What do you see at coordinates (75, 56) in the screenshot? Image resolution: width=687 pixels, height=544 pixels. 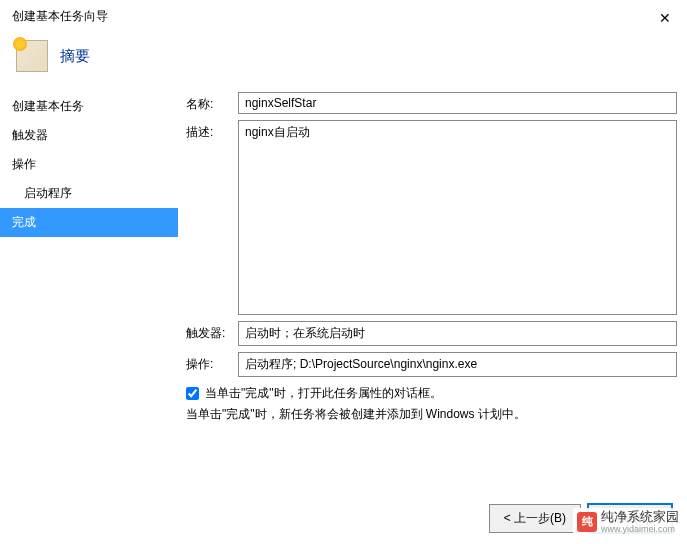 I see `page-heading: 摘要` at bounding box center [75, 56].